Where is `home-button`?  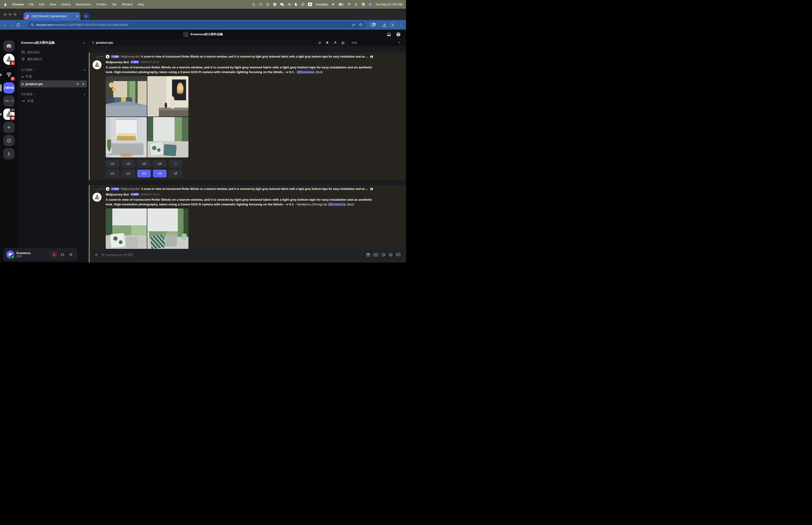
home-button is located at coordinates (9, 46).